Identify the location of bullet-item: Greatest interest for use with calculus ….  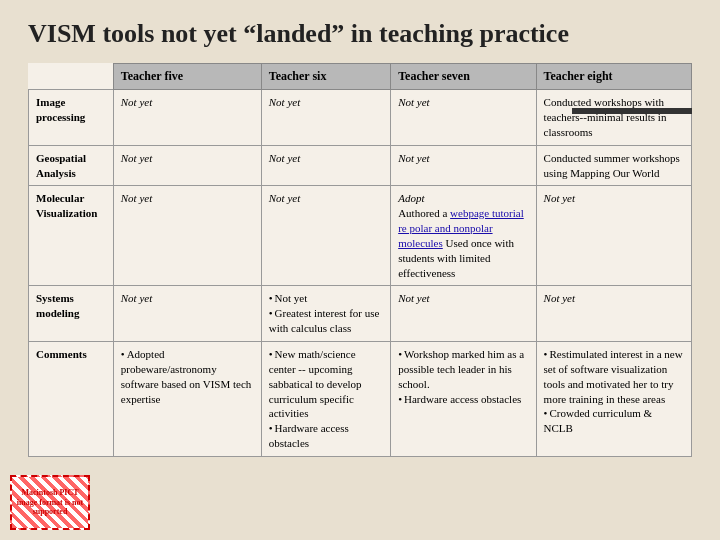
(326, 321).